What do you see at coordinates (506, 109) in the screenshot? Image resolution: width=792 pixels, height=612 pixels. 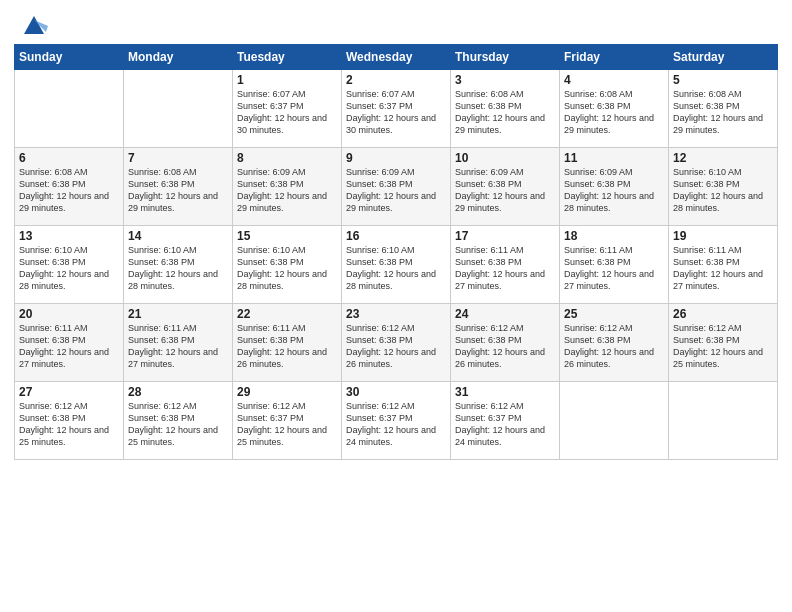 I see `calendar-cell: 3Sunrise: 6:08 AMSunset: 6:38 PMDaylight…` at bounding box center [506, 109].